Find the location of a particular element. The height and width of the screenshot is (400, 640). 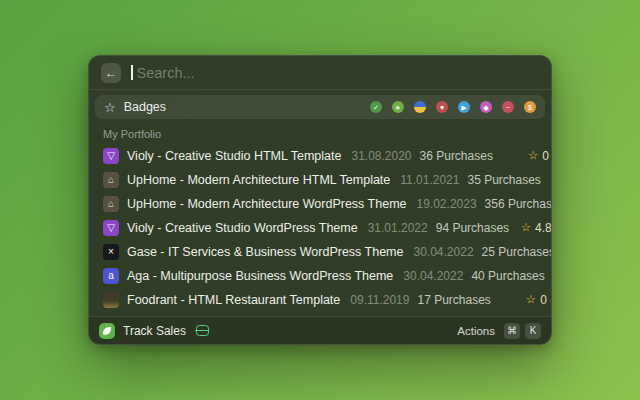

item-purchase-count: 17 Purchases is located at coordinates (454, 300).